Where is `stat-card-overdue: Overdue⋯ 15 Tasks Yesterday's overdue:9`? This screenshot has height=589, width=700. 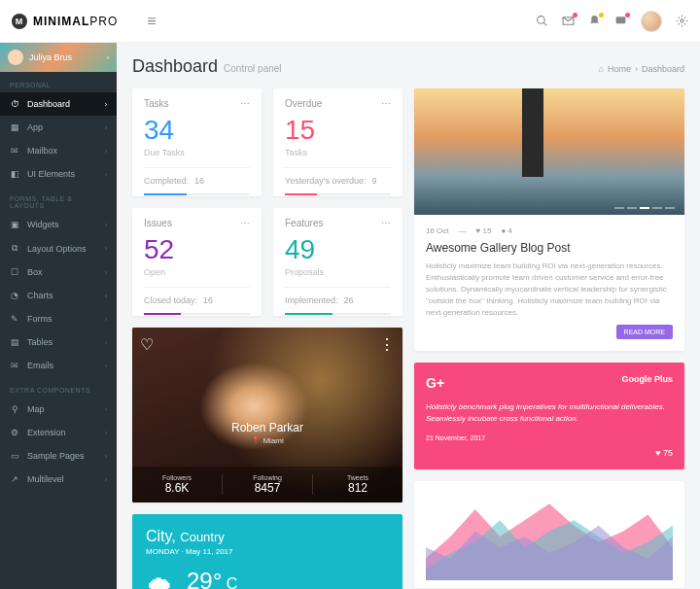
stat-card-overdue: Overdue⋯ 15 Tasks Yesterday's overdue:9 is located at coordinates (338, 142).